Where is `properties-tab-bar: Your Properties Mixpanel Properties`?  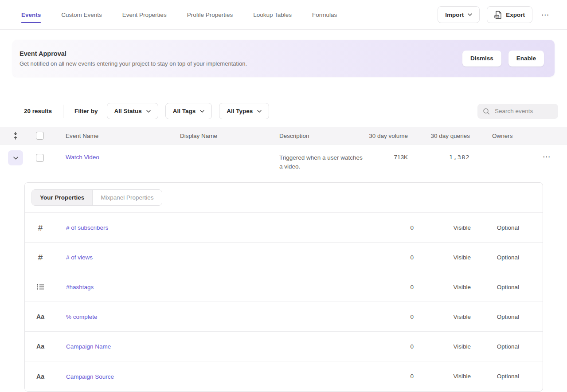 properties-tab-bar: Your Properties Mixpanel Properties is located at coordinates (284, 198).